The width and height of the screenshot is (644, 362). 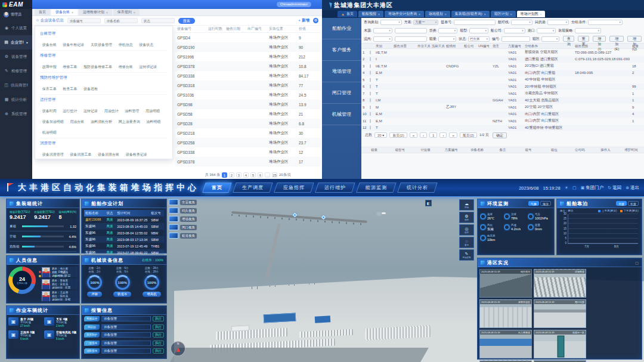 What do you see at coordinates (248, 66) in the screenshot?
I see `table-row: GPSD378堆场作业区10.8` at bounding box center [248, 66].